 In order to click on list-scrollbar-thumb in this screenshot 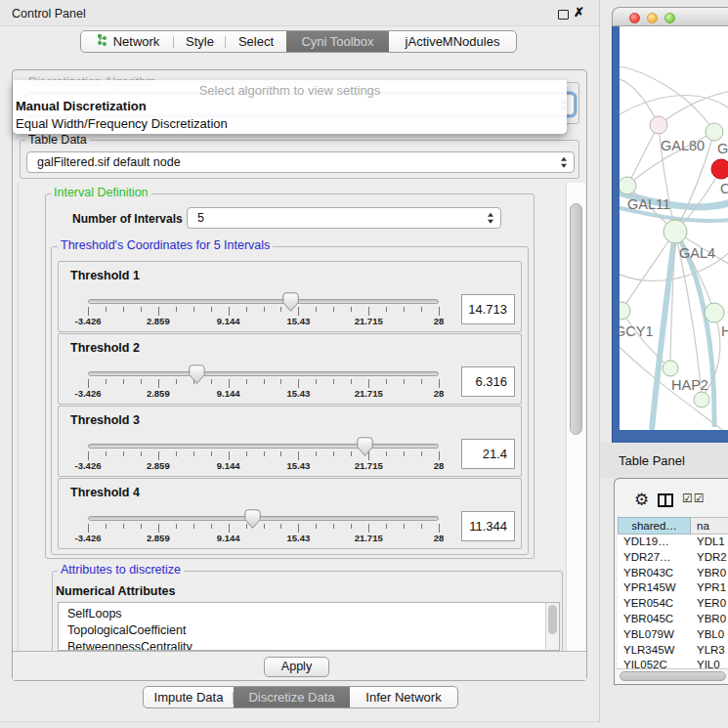, I will do `click(553, 620)`.